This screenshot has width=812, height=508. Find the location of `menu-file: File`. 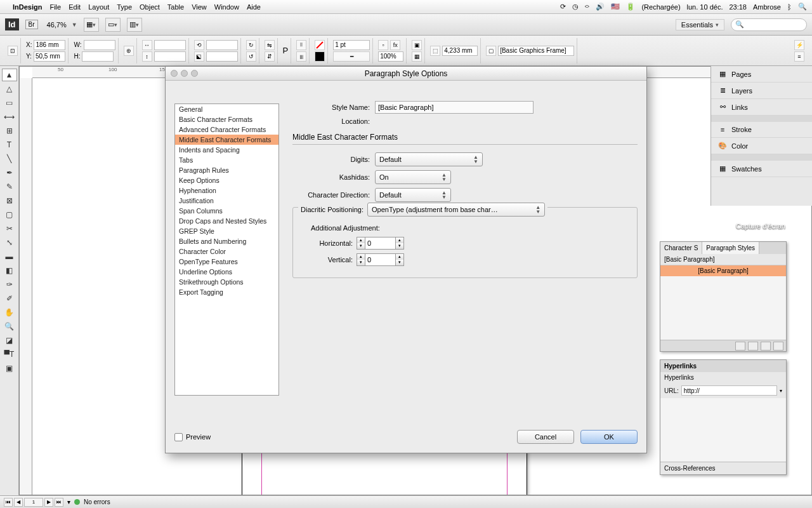

menu-file: File is located at coordinates (55, 7).